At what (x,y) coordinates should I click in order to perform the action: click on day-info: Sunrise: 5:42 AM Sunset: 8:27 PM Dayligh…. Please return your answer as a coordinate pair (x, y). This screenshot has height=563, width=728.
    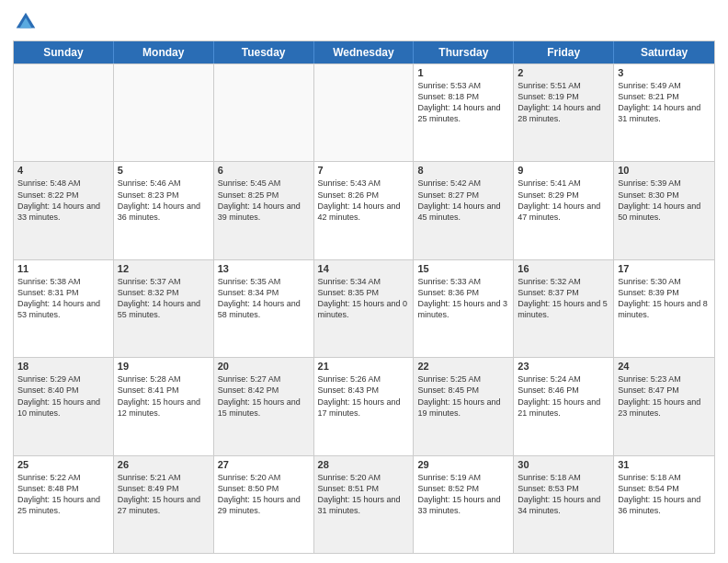
    Looking at the image, I should click on (463, 201).